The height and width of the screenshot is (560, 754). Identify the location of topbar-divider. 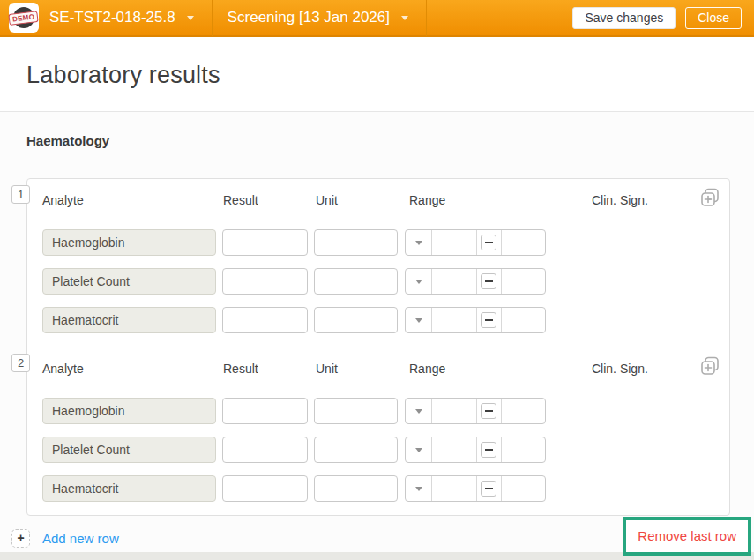
(427, 18).